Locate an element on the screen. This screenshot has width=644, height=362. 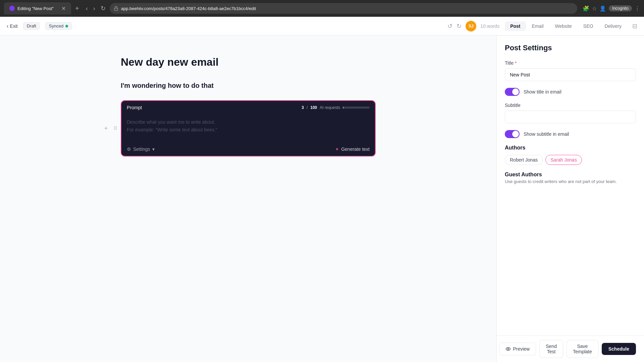
synced-dot-icon is located at coordinates (67, 26).